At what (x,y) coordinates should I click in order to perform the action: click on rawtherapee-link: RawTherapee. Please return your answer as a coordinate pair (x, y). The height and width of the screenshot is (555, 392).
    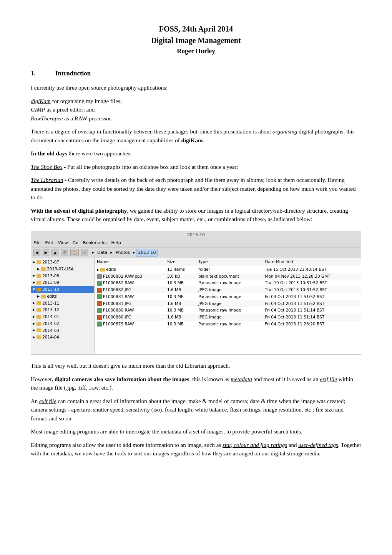
    Looking at the image, I should click on (47, 118).